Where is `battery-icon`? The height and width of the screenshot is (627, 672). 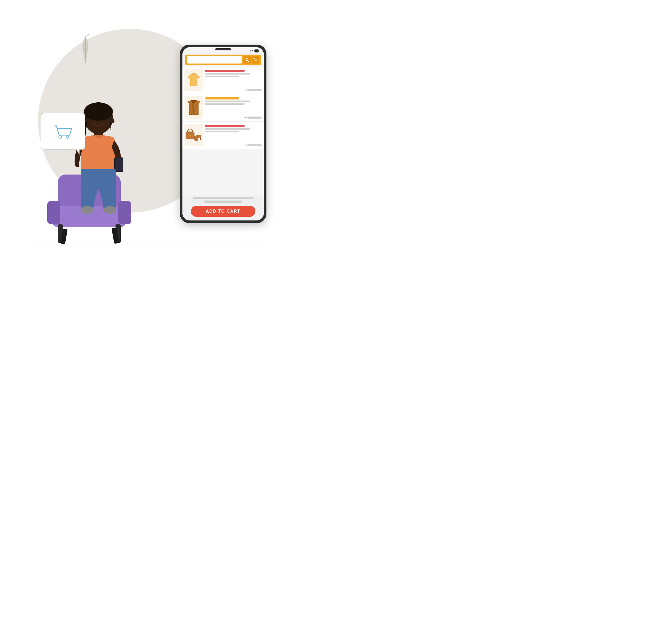
battery-icon is located at coordinates (257, 51).